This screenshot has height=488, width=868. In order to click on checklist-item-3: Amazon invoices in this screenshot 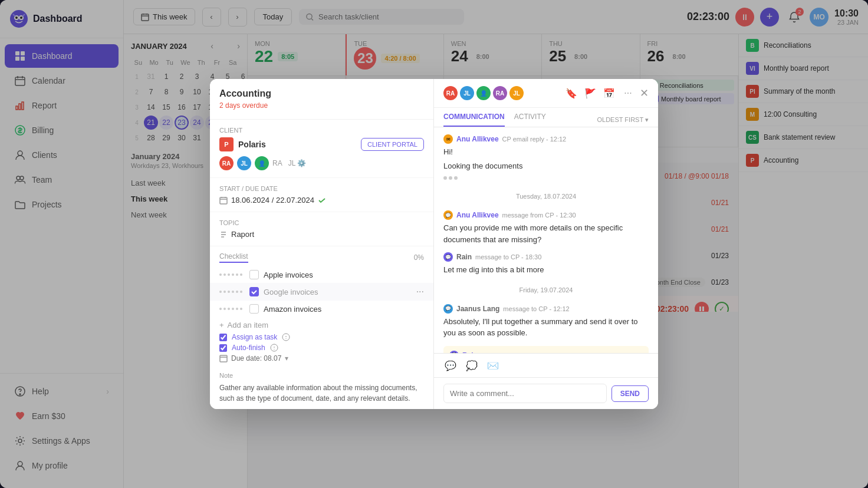, I will do `click(322, 309)`.